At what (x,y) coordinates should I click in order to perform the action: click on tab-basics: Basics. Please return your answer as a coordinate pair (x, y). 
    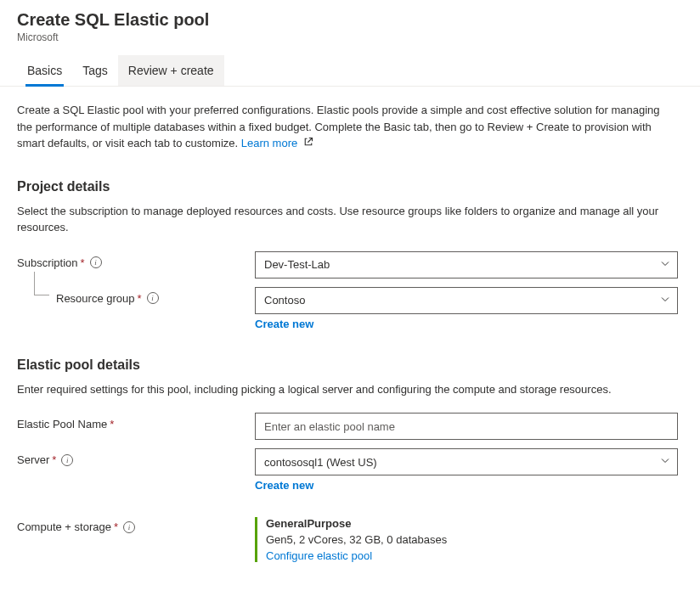
    Looking at the image, I should click on (44, 70).